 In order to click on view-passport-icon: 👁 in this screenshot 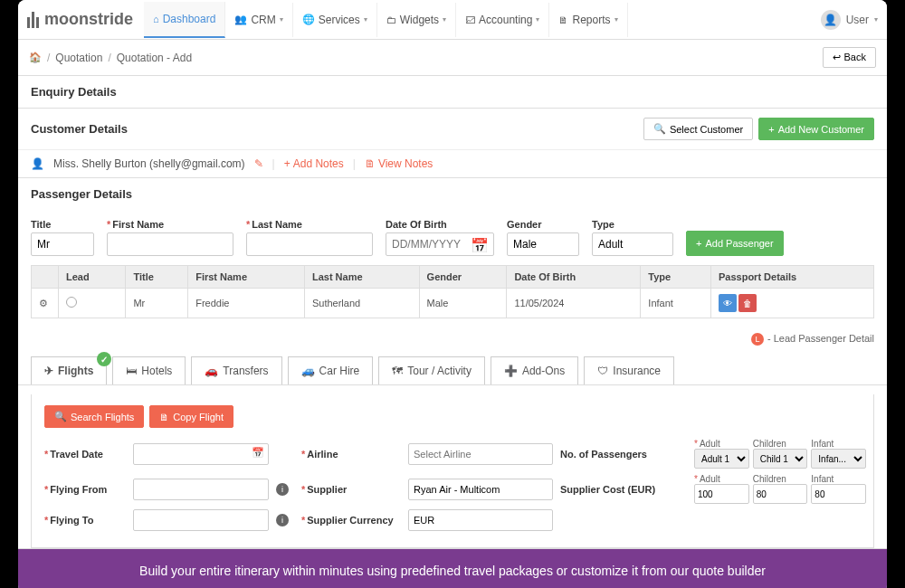, I will do `click(728, 303)`.